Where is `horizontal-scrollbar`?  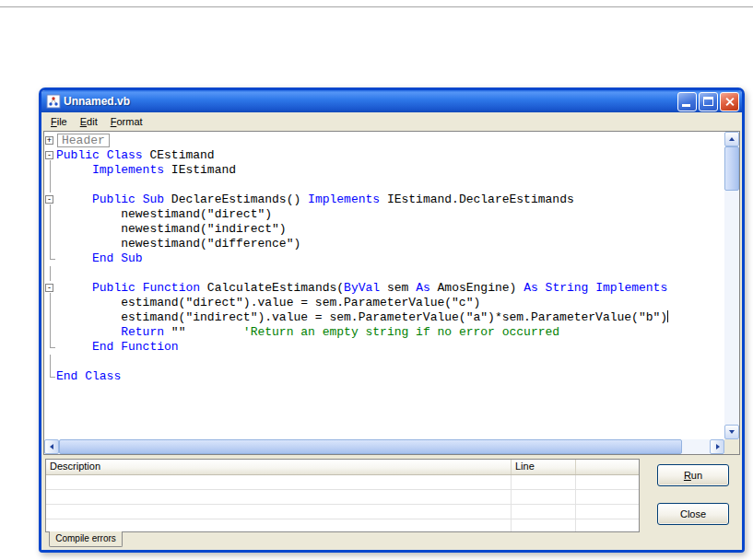 horizontal-scrollbar is located at coordinates (384, 447).